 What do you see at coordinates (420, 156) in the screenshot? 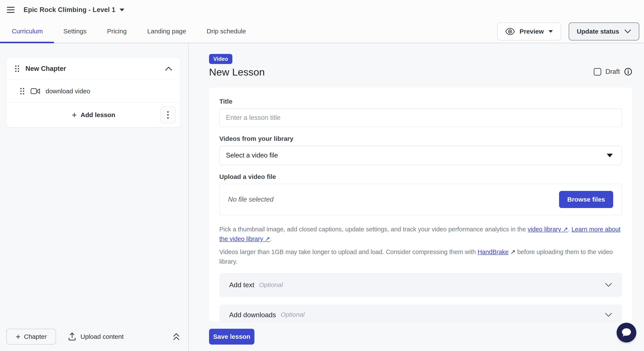
I see `video-library-select: Select a video file` at bounding box center [420, 156].